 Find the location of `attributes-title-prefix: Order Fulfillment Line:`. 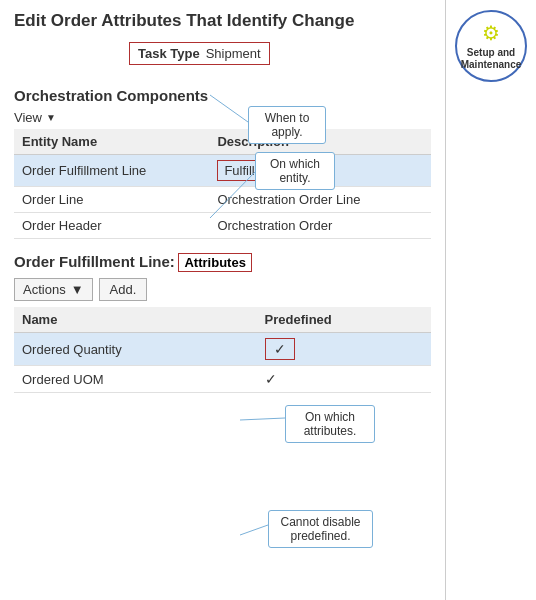

attributes-title-prefix: Order Fulfillment Line: is located at coordinates (94, 262).